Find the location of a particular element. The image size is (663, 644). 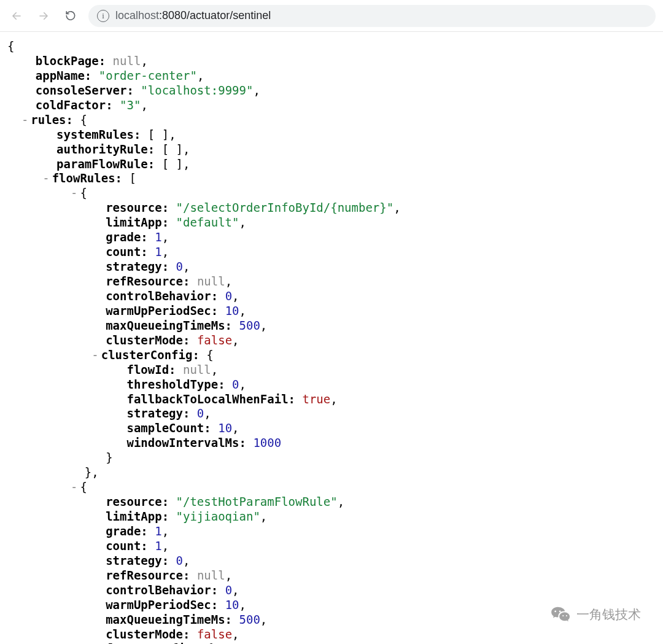

back-button is located at coordinates (17, 16).